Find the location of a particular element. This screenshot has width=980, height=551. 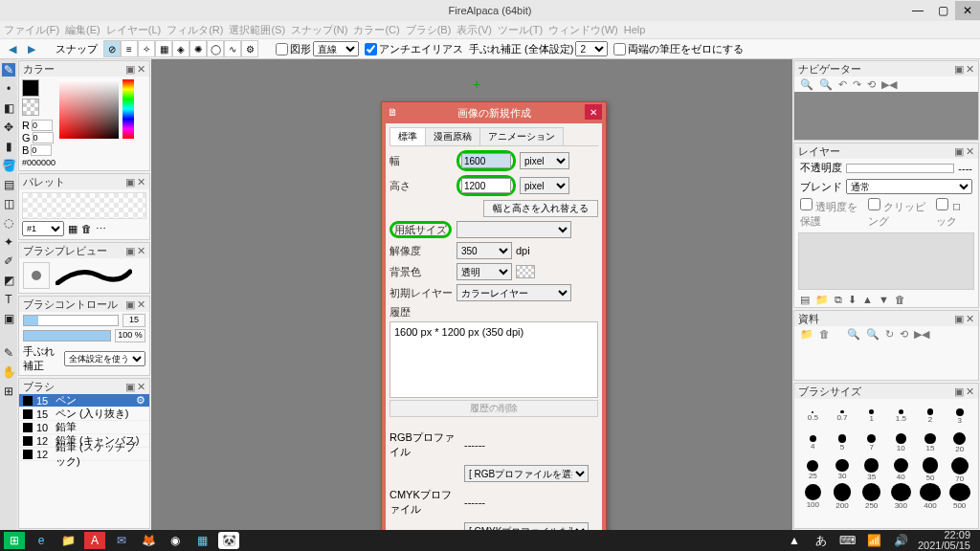

zoom-in-icon: 🔍 is located at coordinates (807, 84).